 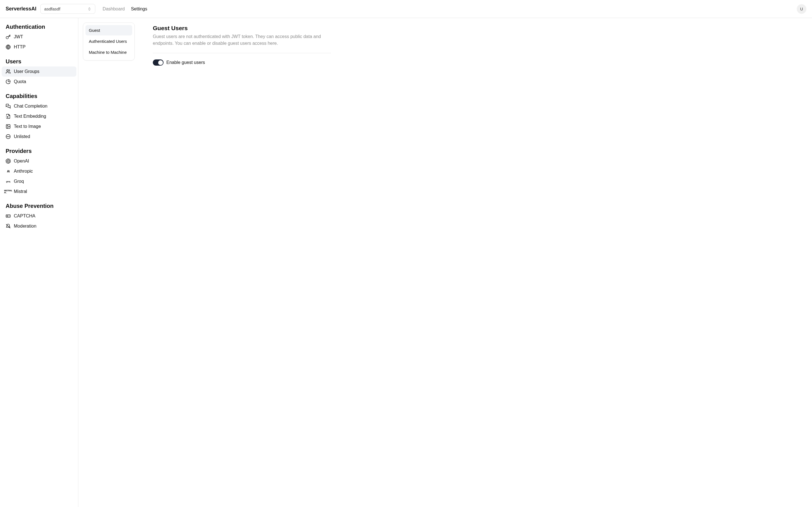 I want to click on sidebar-item-captcha: CAPTCHA, so click(x=39, y=216).